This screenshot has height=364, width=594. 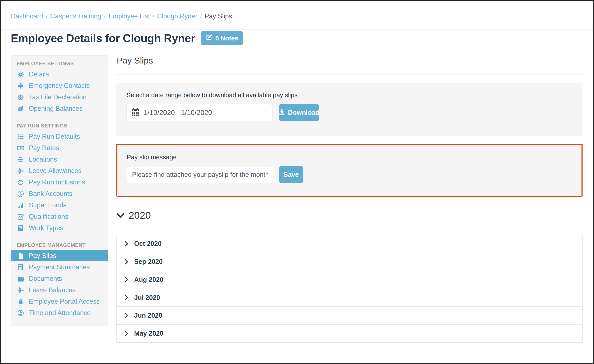 I want to click on month-label: Jun 2020, so click(x=148, y=316).